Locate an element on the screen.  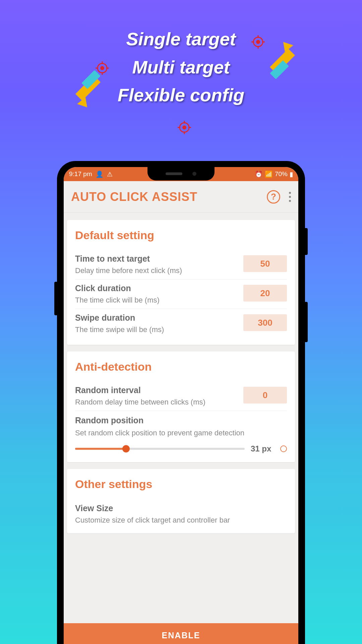
setting-desc: Set random click position to prevent gam… is located at coordinates (181, 433).